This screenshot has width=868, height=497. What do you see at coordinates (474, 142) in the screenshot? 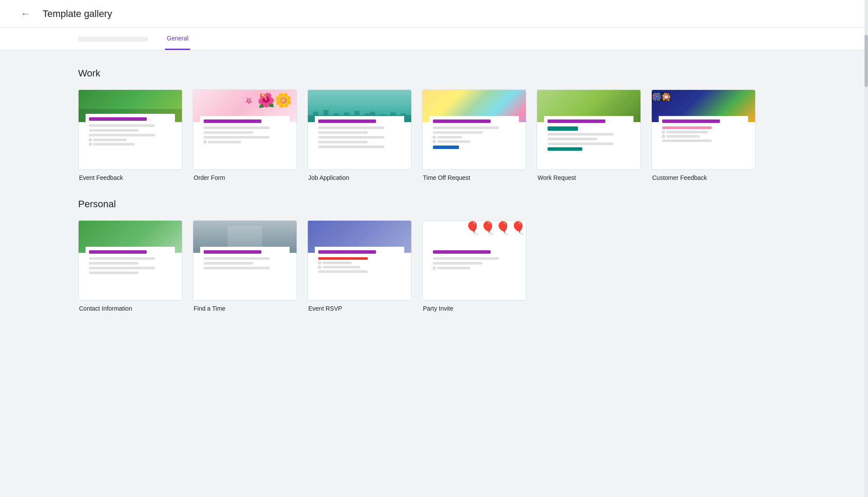
I see `time-off-form-preview` at bounding box center [474, 142].